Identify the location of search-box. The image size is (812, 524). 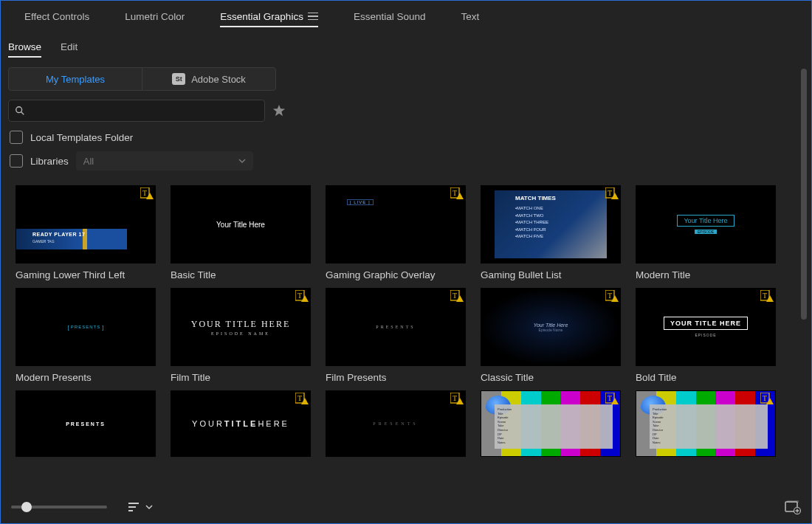
(137, 111).